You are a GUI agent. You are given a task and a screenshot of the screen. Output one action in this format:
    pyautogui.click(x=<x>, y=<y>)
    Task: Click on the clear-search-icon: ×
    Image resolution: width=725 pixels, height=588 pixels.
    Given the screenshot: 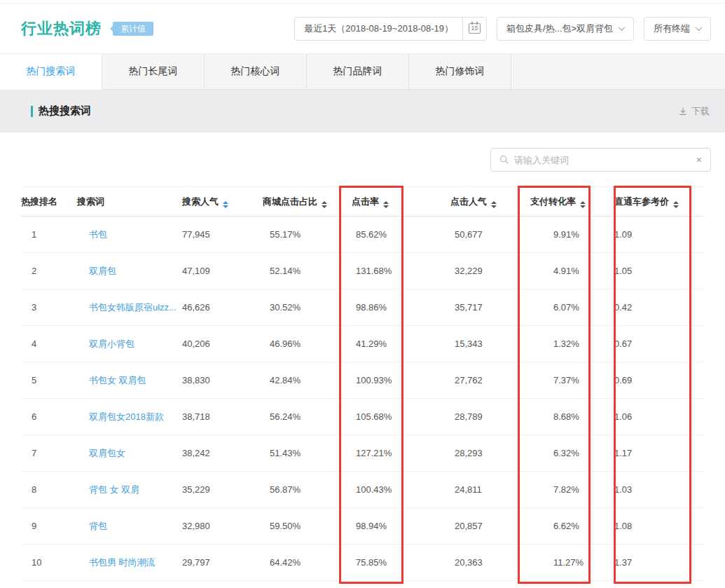 What is the action you would take?
    pyautogui.click(x=699, y=160)
    